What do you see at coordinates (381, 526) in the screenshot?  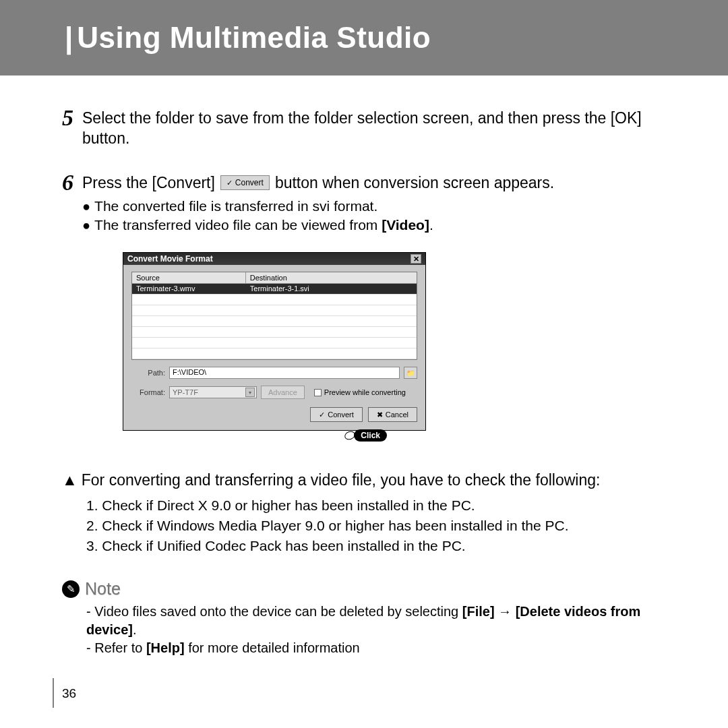 I see `checklist-item: 2. Check if Windows Media Player 9.0 or …` at bounding box center [381, 526].